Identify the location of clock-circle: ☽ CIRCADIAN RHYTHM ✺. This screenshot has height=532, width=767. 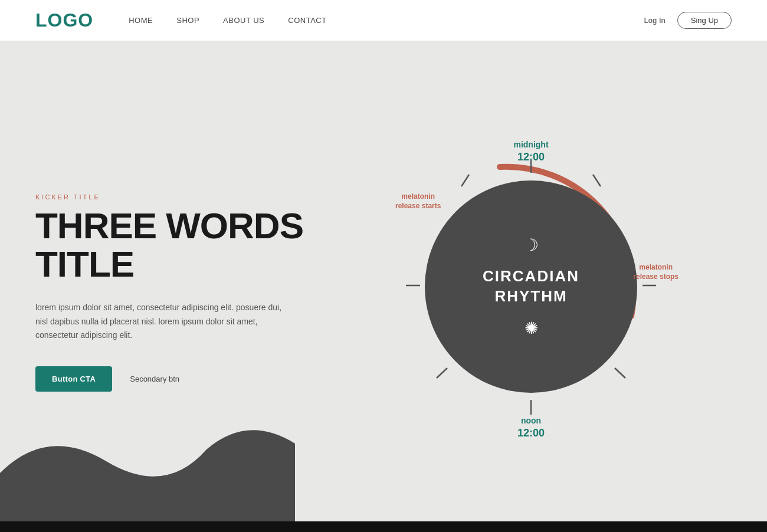
(531, 287).